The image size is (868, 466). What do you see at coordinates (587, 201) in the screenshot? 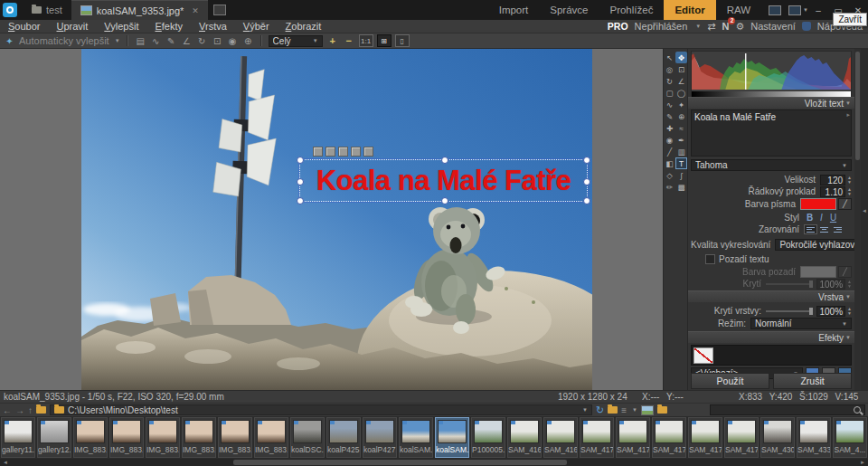
I see `resize-handle-se` at bounding box center [587, 201].